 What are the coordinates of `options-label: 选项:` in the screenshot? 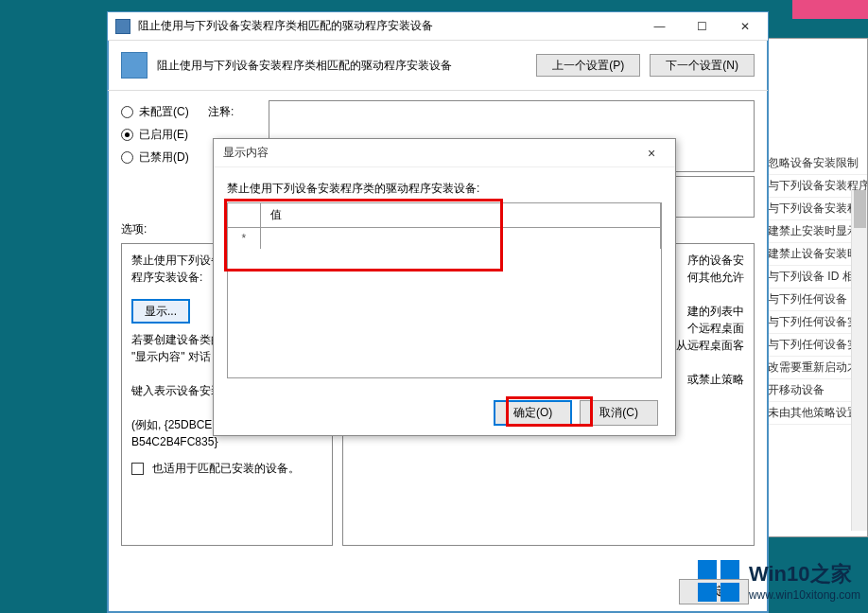 It's located at (134, 229).